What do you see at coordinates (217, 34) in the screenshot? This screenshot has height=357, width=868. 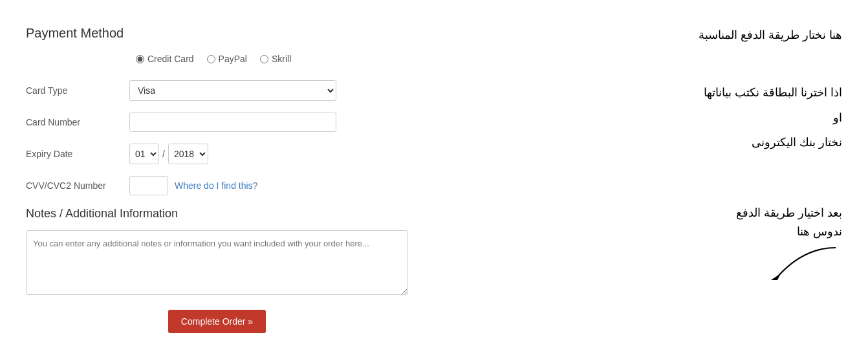 I see `payment-section-title: Payment Method` at bounding box center [217, 34].